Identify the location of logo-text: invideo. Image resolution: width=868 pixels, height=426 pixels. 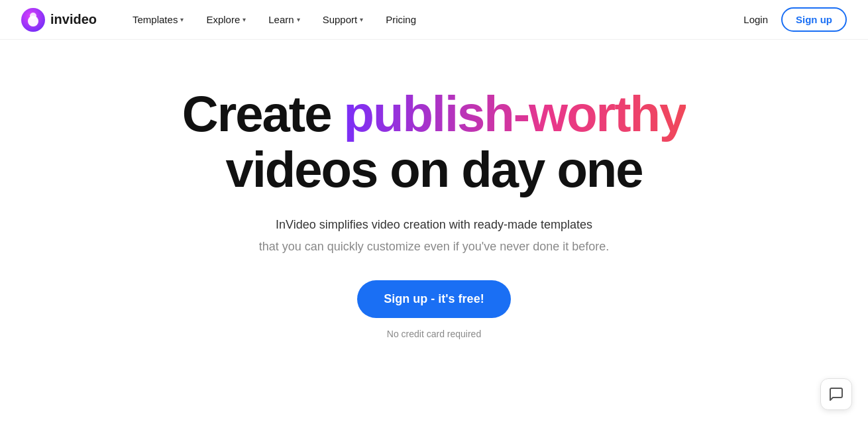
(74, 20).